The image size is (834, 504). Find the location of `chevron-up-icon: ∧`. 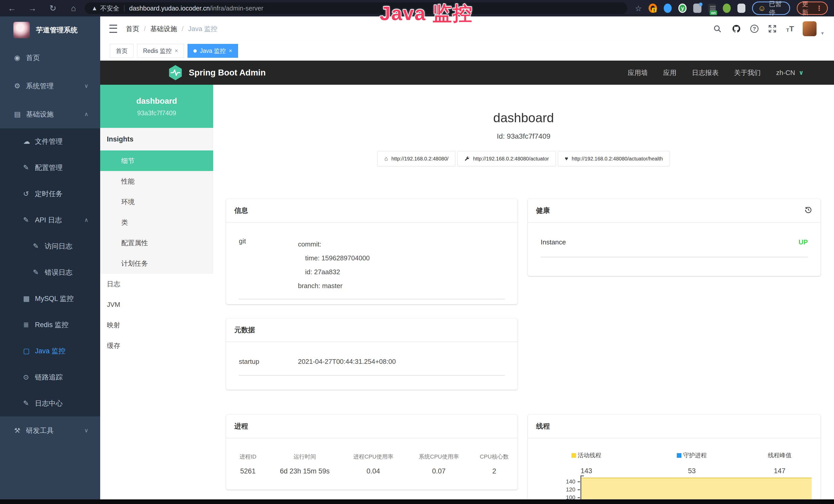

chevron-up-icon: ∧ is located at coordinates (86, 114).